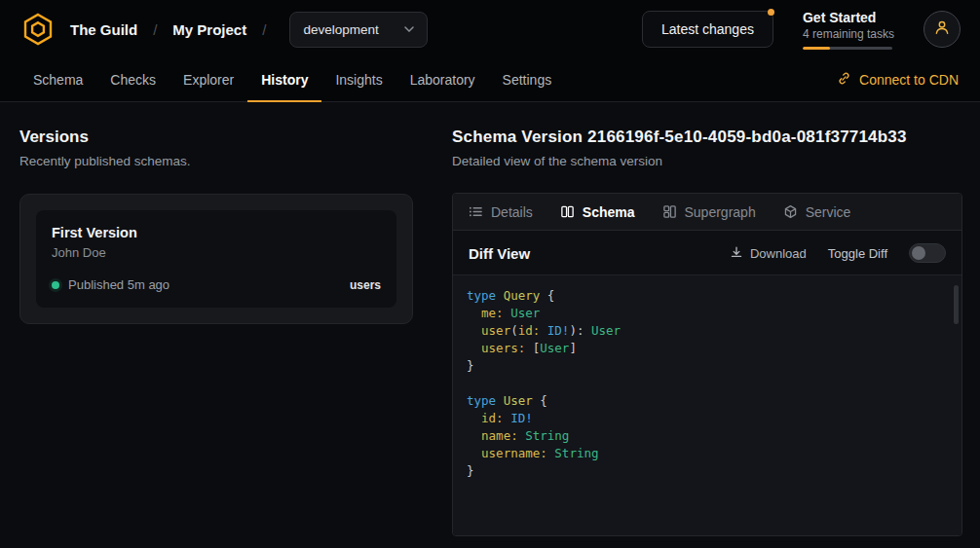 This screenshot has height=548, width=980. Describe the element at coordinates (816, 49) in the screenshot. I see `progress-fill` at that location.